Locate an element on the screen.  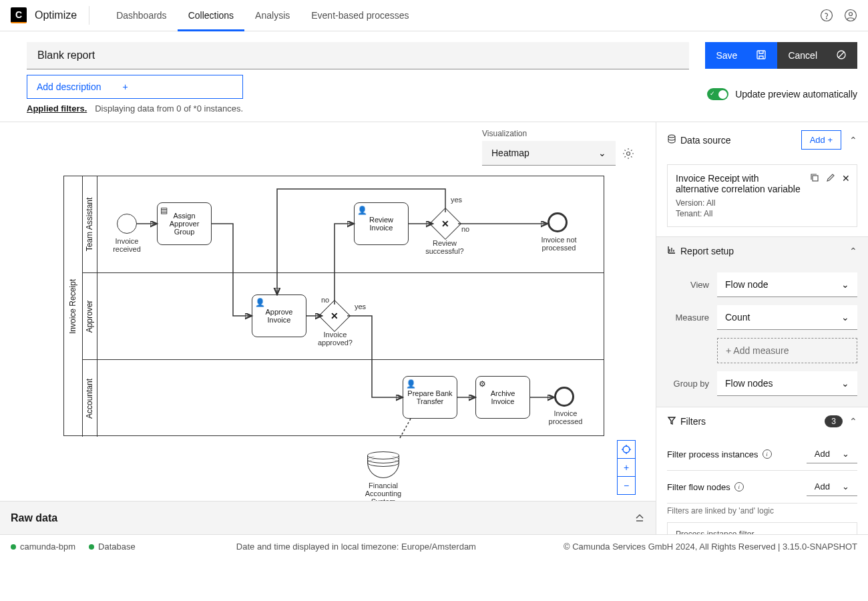
app-logo: C is located at coordinates (19, 15).